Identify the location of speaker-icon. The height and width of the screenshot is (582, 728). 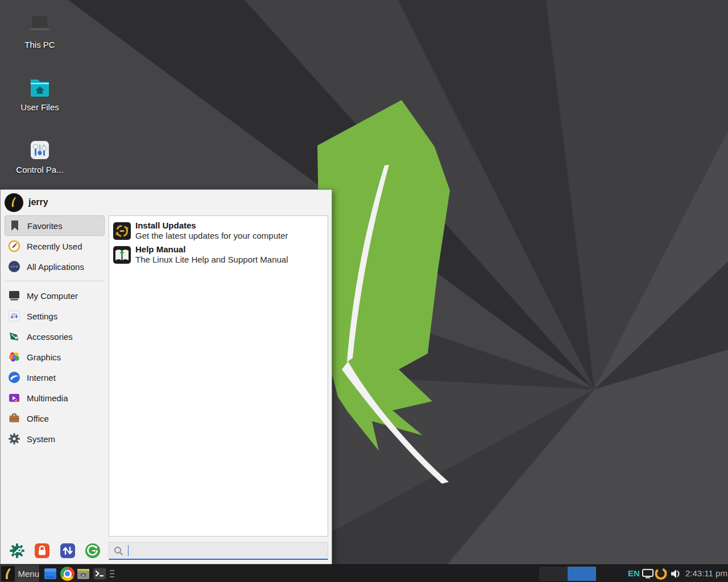
(675, 574).